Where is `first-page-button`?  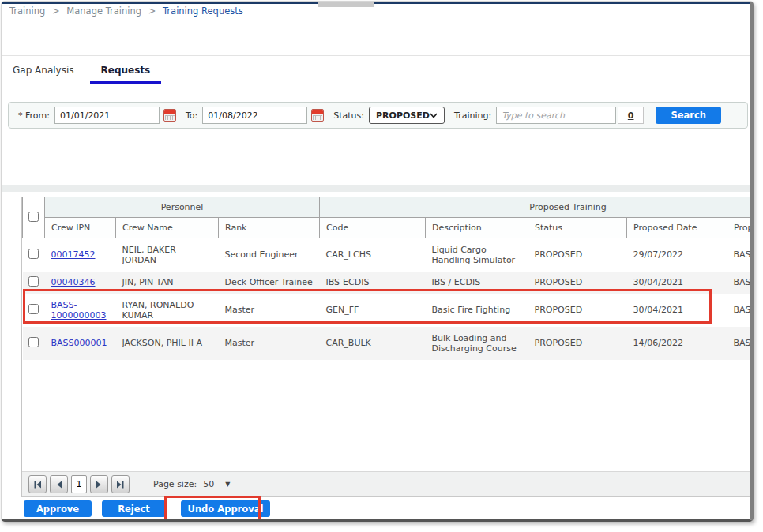
first-page-button is located at coordinates (38, 485).